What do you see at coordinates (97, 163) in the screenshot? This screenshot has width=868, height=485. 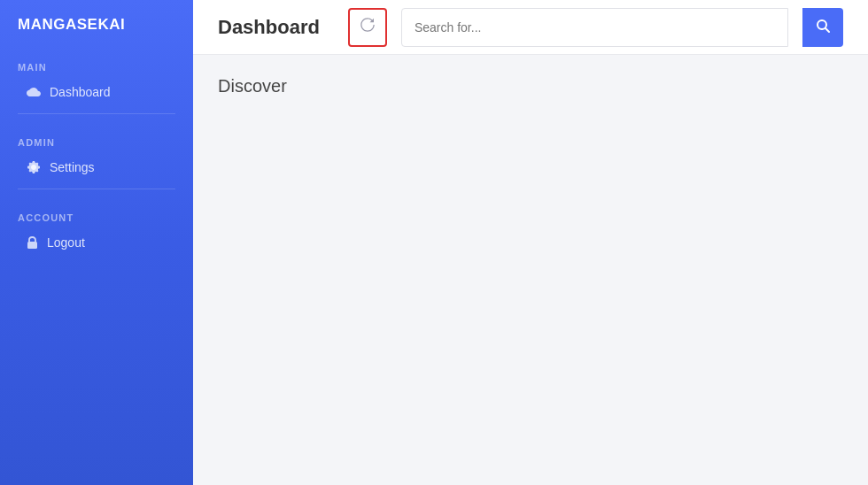 I see `sidebar-section-admin: ADMIN Settings` at bounding box center [97, 163].